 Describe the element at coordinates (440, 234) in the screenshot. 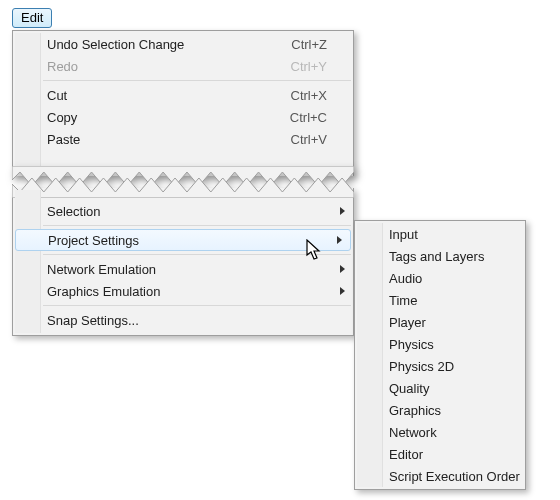

I see `submenu-item-input: Input` at that location.